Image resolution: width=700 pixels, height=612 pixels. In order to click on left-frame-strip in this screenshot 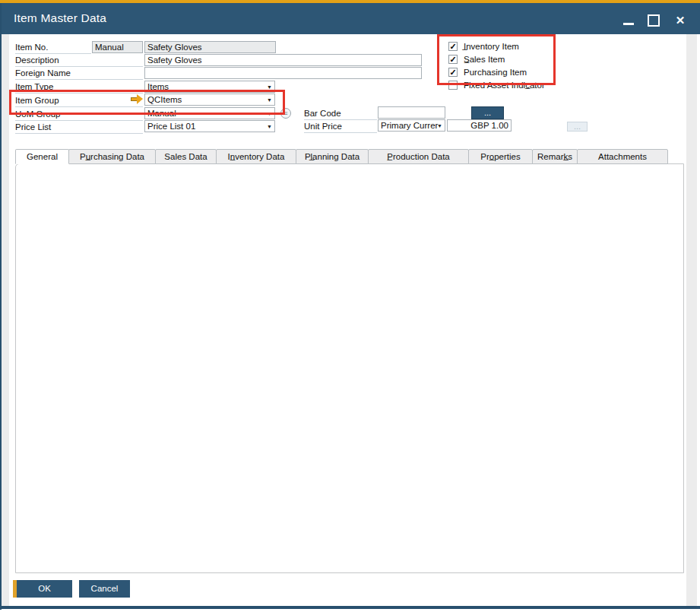, I will do `click(5, 320)`.